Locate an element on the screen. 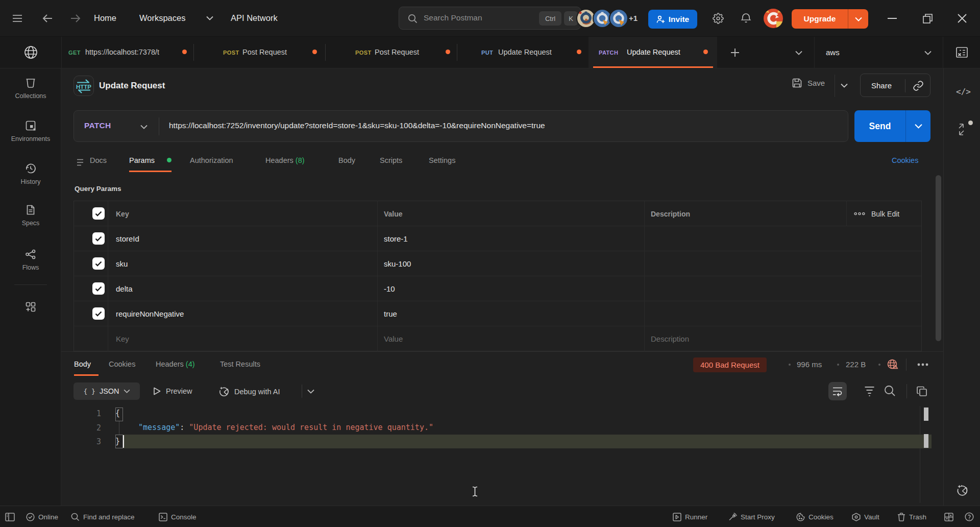  param-value: true is located at coordinates (390, 314).